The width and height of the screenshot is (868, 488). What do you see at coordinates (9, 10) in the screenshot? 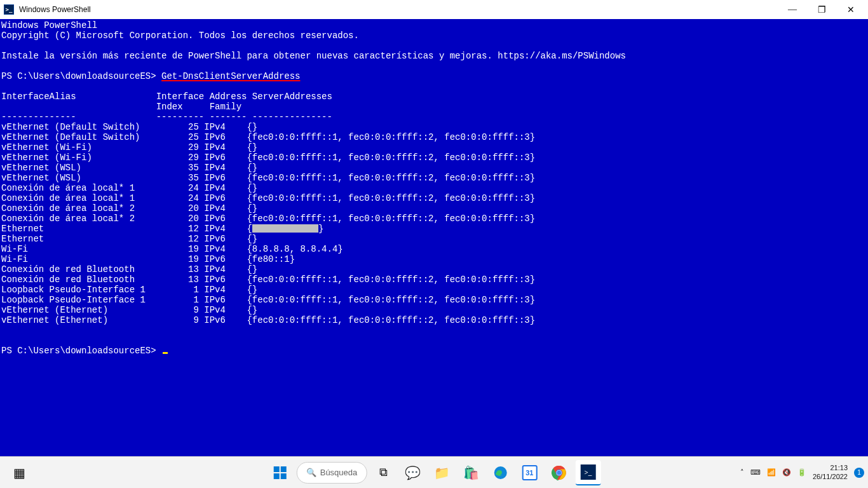
I see `powershell-icon: >_` at bounding box center [9, 10].